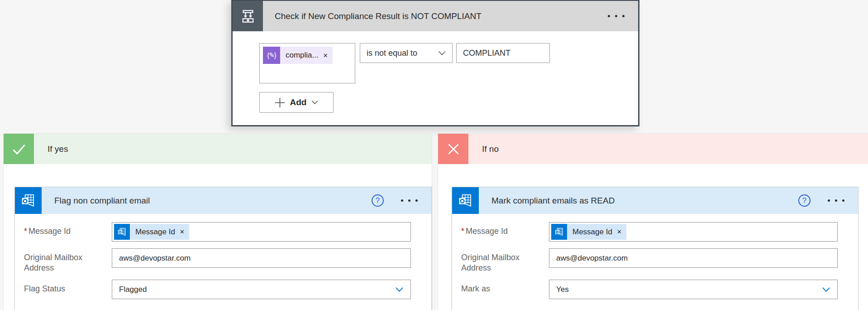  I want to click on condition-operand-input: {✎} complia... ✕, so click(307, 63).